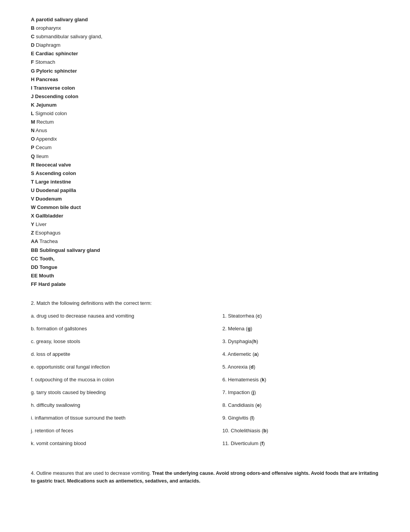 The width and height of the screenshot is (410, 532). I want to click on anatomy-item: L Sigmoid colon, so click(205, 114).